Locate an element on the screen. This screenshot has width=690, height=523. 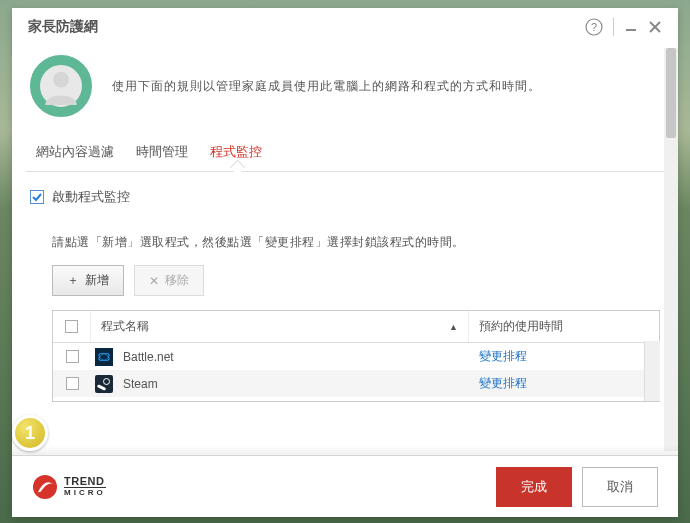
brand-text: TREND MICRO is located at coordinates (85, 486).